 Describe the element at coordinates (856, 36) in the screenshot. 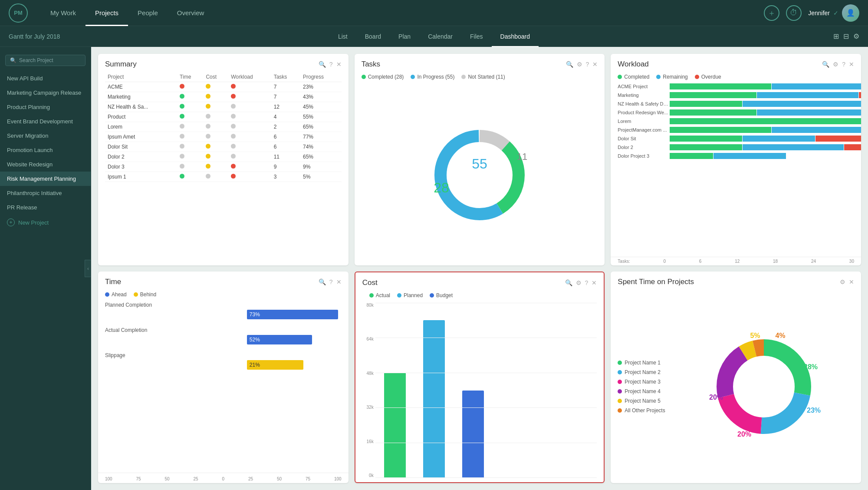

I see `settings-icon: ⚙` at that location.